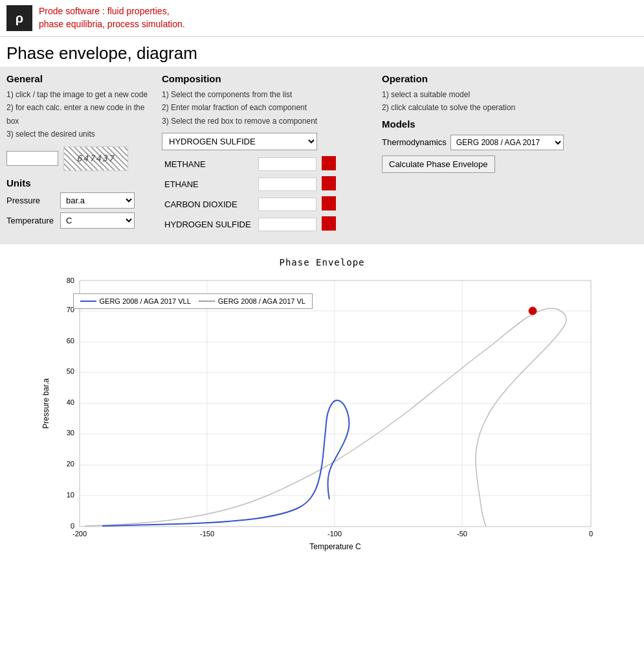 The width and height of the screenshot is (644, 649). What do you see at coordinates (78, 203) in the screenshot?
I see `units-section: Units Pressure bar.a bar.g psia kPa Temp…` at bounding box center [78, 203].